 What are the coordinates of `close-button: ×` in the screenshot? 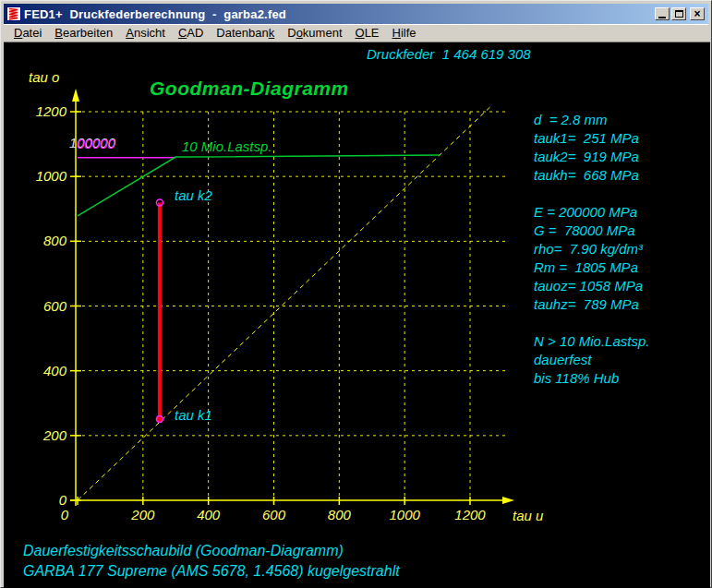 It's located at (697, 14).